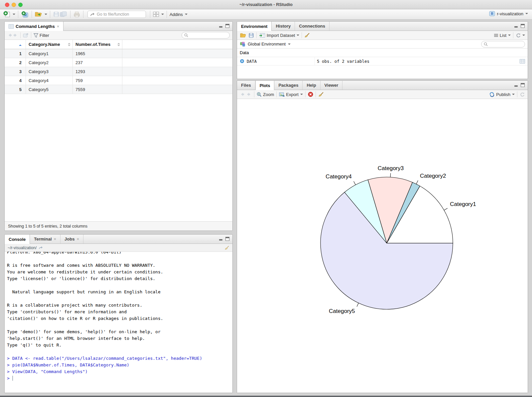 Image resolution: width=532 pixels, height=397 pixels. Describe the element at coordinates (283, 26) in the screenshot. I see `tab-history: History` at that location.